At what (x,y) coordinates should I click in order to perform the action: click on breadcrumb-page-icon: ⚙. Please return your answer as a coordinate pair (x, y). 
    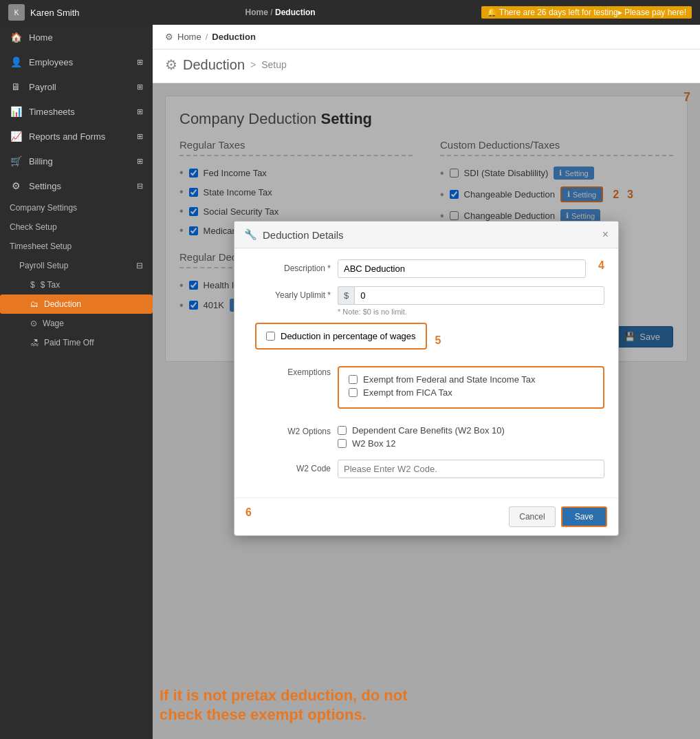
    Looking at the image, I should click on (169, 37).